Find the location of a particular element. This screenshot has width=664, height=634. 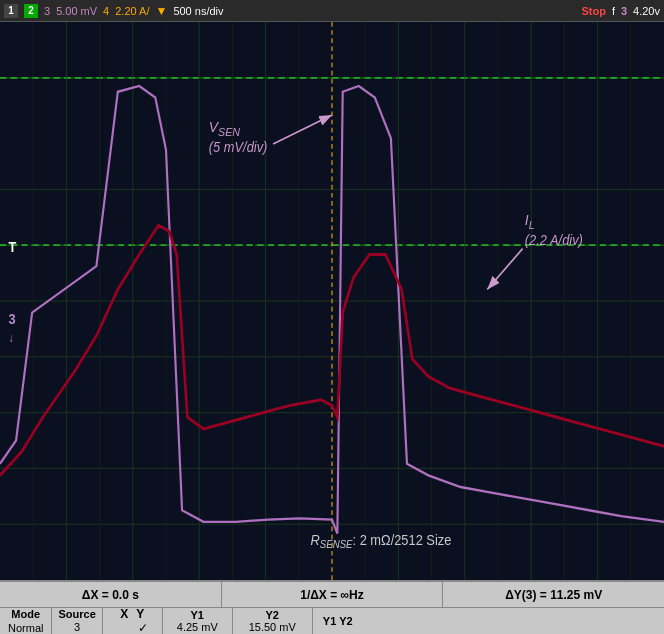

y2-value: 15.50 mV is located at coordinates (272, 627).